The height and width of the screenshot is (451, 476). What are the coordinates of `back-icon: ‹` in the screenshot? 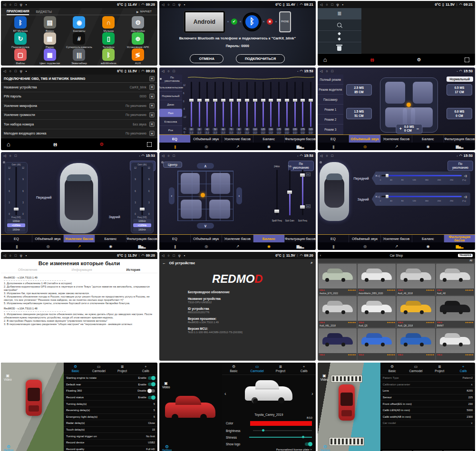 It's located at (321, 256).